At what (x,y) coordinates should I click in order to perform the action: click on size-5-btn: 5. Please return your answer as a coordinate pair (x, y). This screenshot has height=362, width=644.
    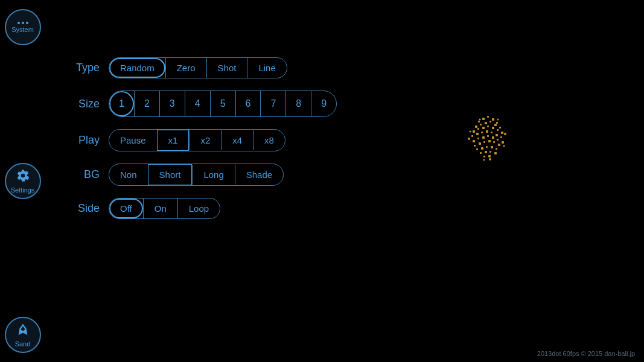
    Looking at the image, I should click on (223, 104).